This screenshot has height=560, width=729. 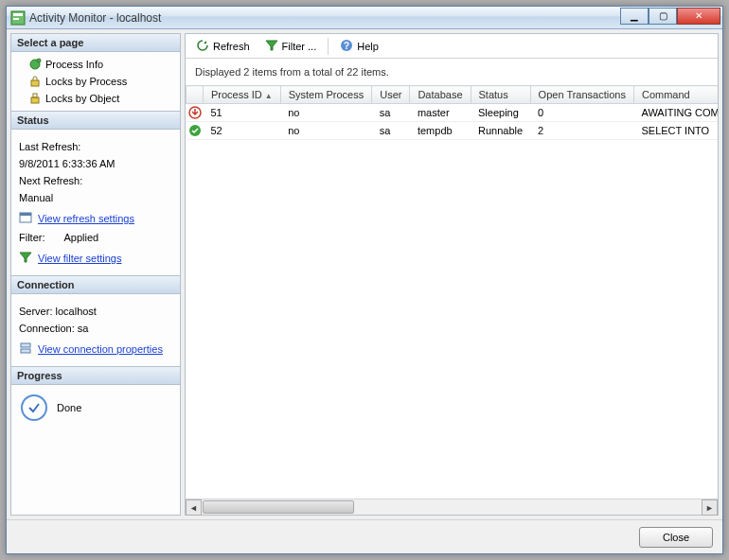 What do you see at coordinates (299, 46) in the screenshot?
I see `filter-label: Filter ...` at bounding box center [299, 46].